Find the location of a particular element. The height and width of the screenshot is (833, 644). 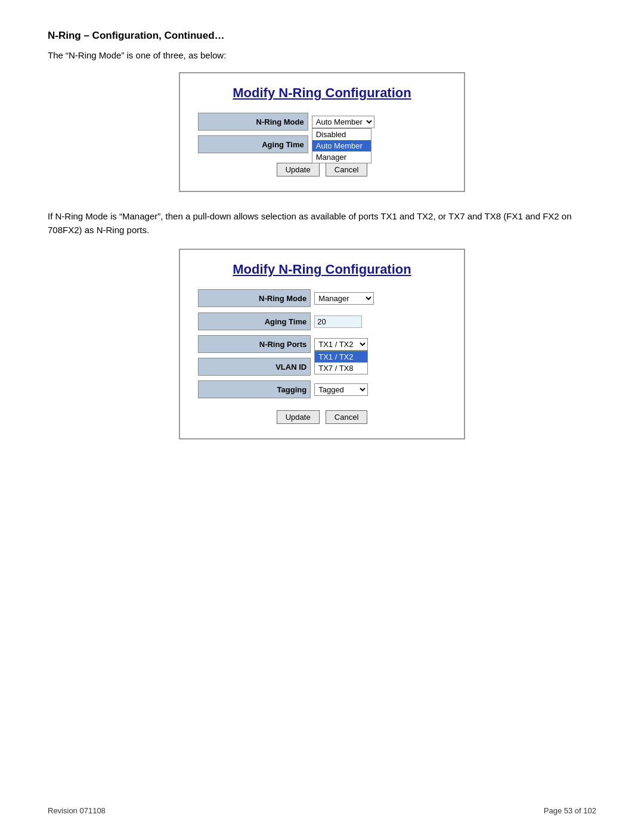

nring-mode-label-2: N-Ring Mode is located at coordinates (255, 298).